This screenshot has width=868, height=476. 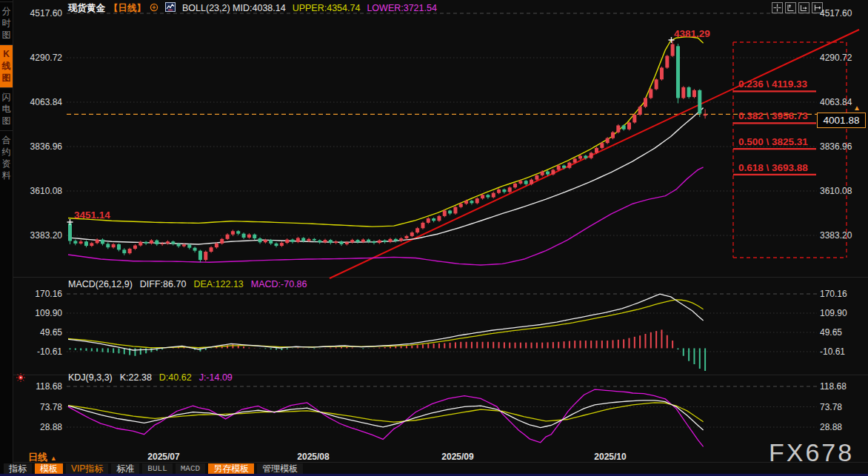 What do you see at coordinates (831, 427) in the screenshot?
I see `kdj-axis-label-right: 28.88` at bounding box center [831, 427].